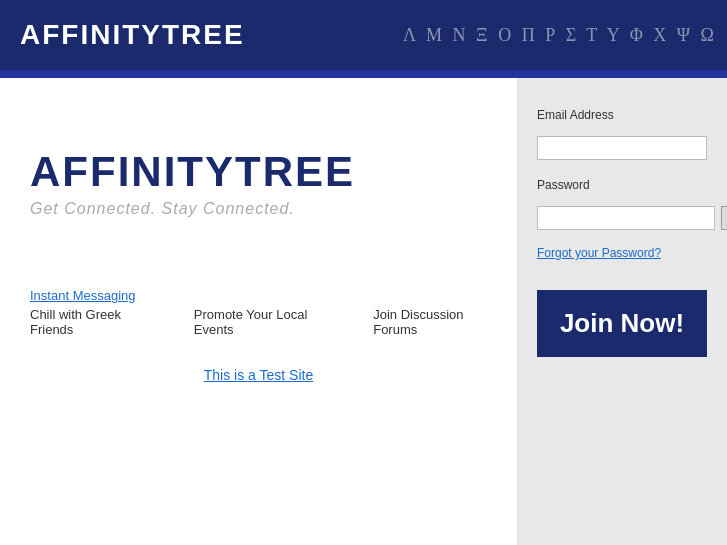  I want to click on forgot-password-link: Forgot your Password?, so click(622, 253).